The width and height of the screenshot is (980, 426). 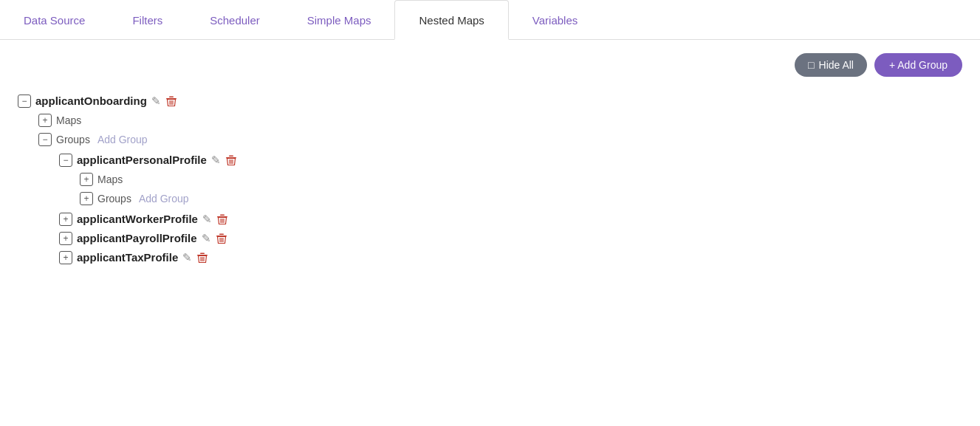 What do you see at coordinates (490, 101) in the screenshot?
I see `tree-row-root: − applicantOnboarding ✎` at bounding box center [490, 101].